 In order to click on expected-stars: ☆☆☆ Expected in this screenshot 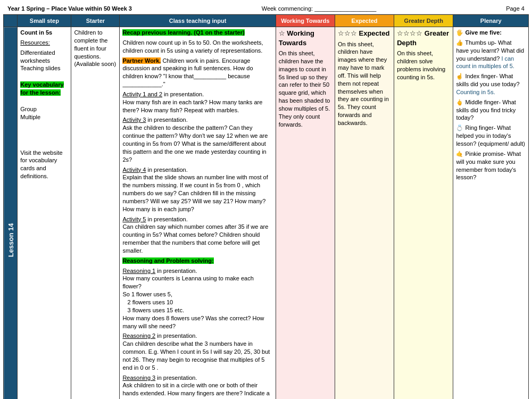, I will do `click(364, 34)`.